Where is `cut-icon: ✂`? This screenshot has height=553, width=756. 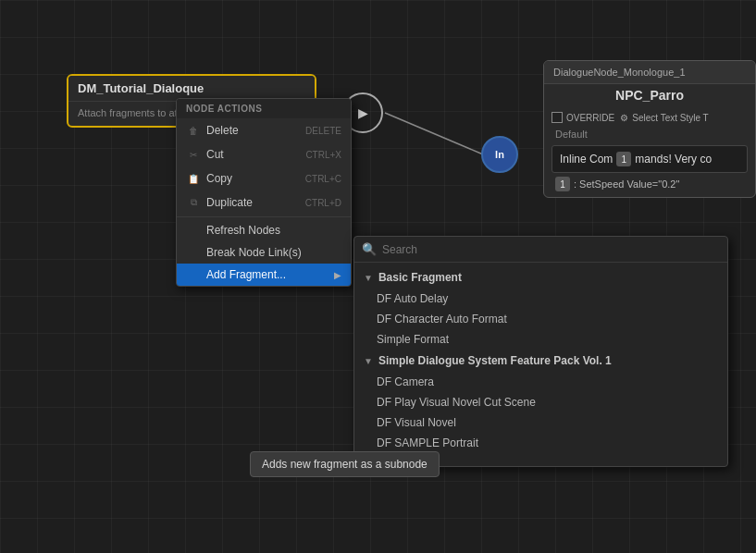
cut-icon: ✂ is located at coordinates (193, 154).